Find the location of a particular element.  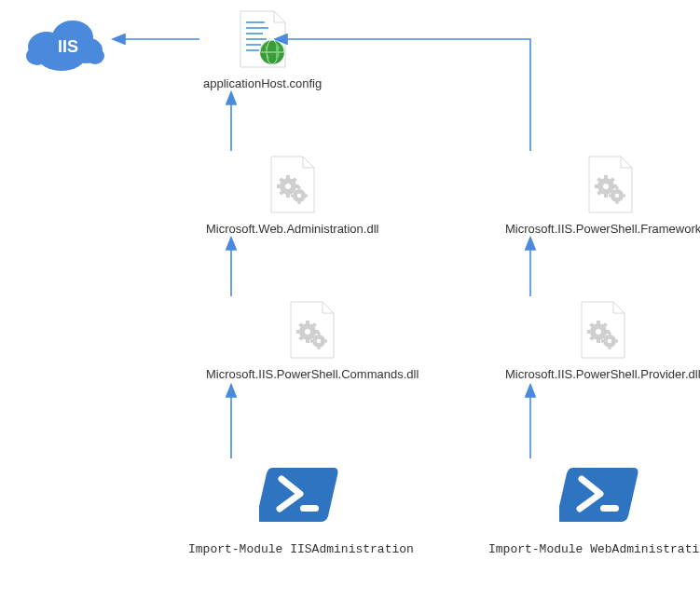

left-powershell: Import-Module IISAdministration is located at coordinates (301, 509).